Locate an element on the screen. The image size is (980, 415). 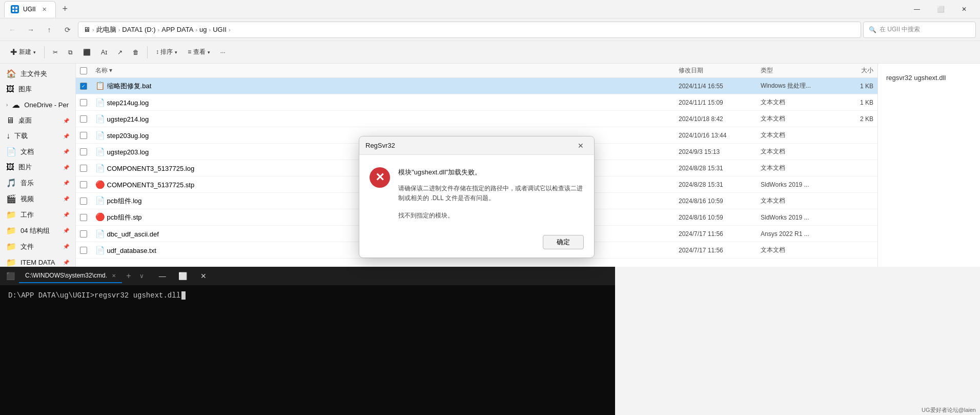
path-ug: ug is located at coordinates (203, 30).